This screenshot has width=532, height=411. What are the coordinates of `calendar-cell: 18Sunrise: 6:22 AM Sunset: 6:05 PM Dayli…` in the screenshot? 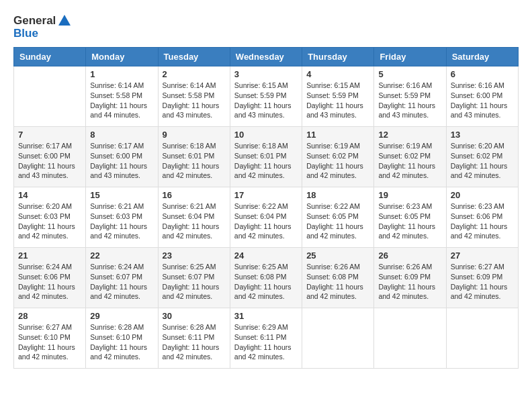 It's located at (339, 218).